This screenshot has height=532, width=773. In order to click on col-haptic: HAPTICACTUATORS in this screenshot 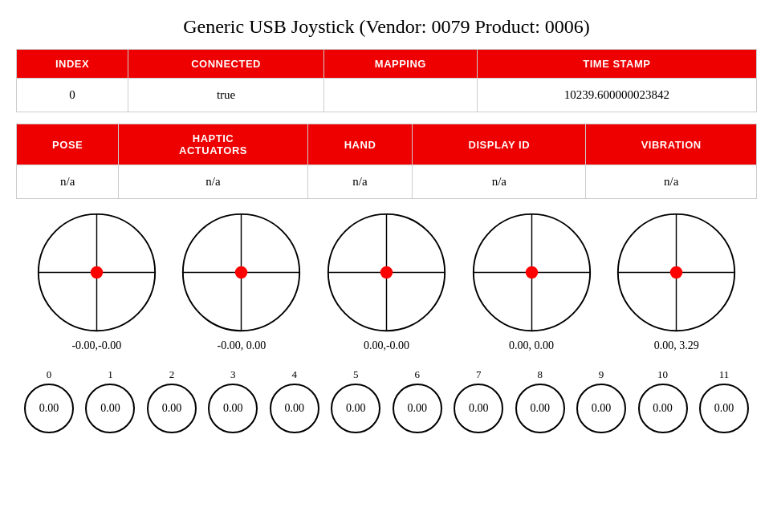, I will do `click(214, 144)`.